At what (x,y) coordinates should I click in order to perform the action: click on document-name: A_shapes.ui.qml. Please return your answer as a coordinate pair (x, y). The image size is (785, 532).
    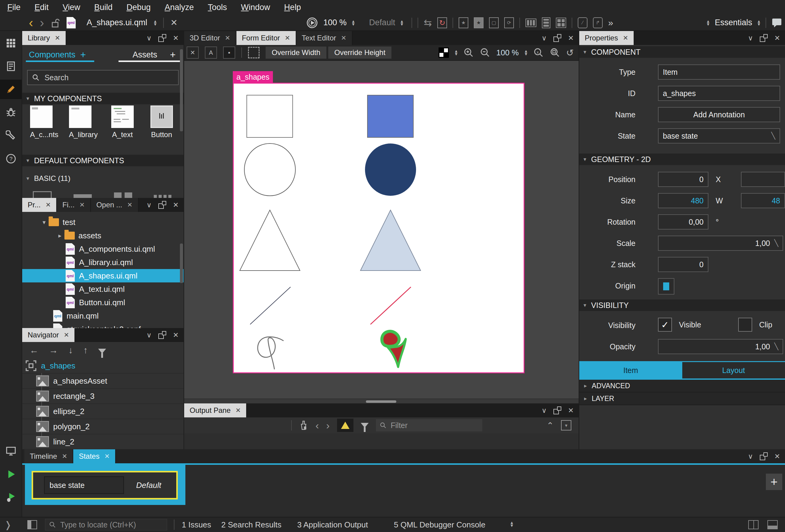
    Looking at the image, I should click on (117, 23).